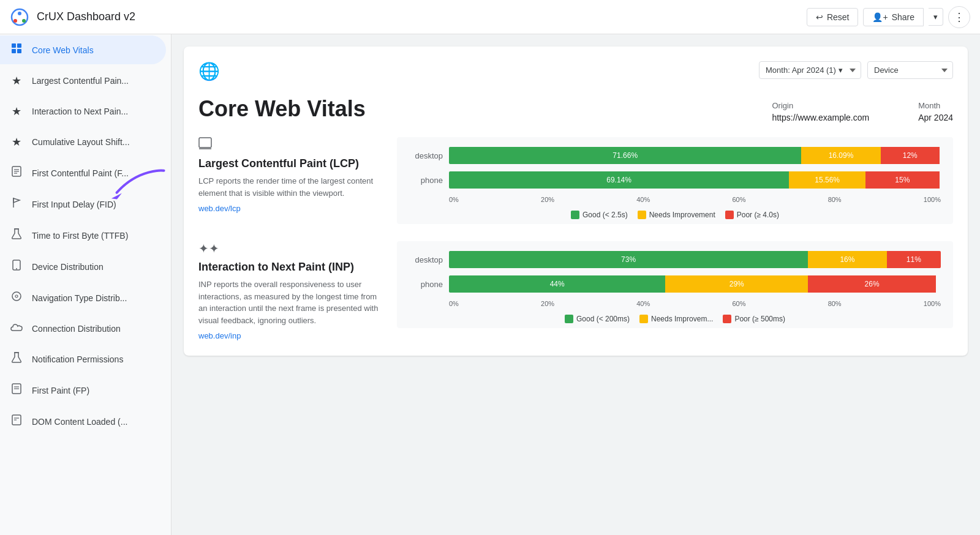  What do you see at coordinates (290, 175) in the screenshot?
I see `lcp-info: Largest Contentful Paint (LCP) LCP repor…` at bounding box center [290, 175].